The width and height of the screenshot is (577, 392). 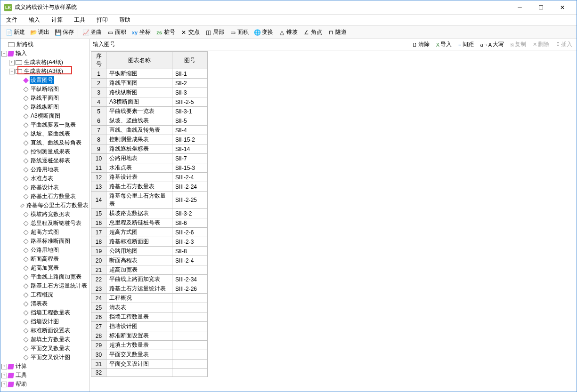 I want to click on cell-code: SIII-2-34, so click(x=190, y=280).